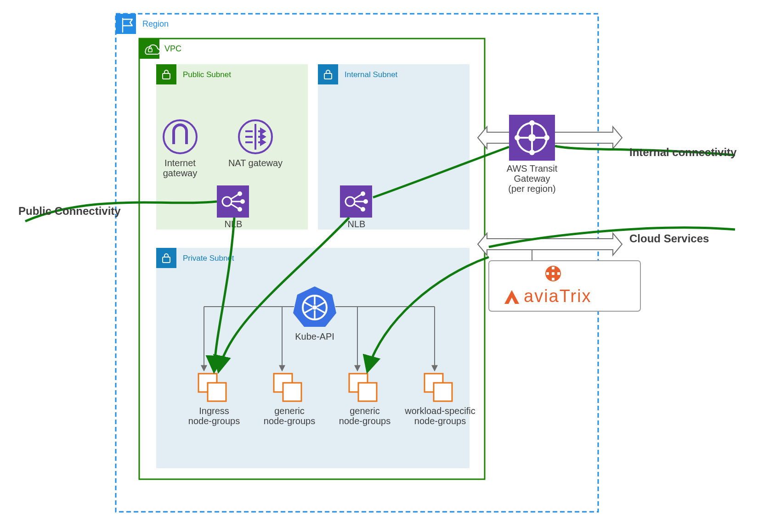  Describe the element at coordinates (371, 74) in the screenshot. I see `internal-subnet-label: Internal Subnet` at that location.